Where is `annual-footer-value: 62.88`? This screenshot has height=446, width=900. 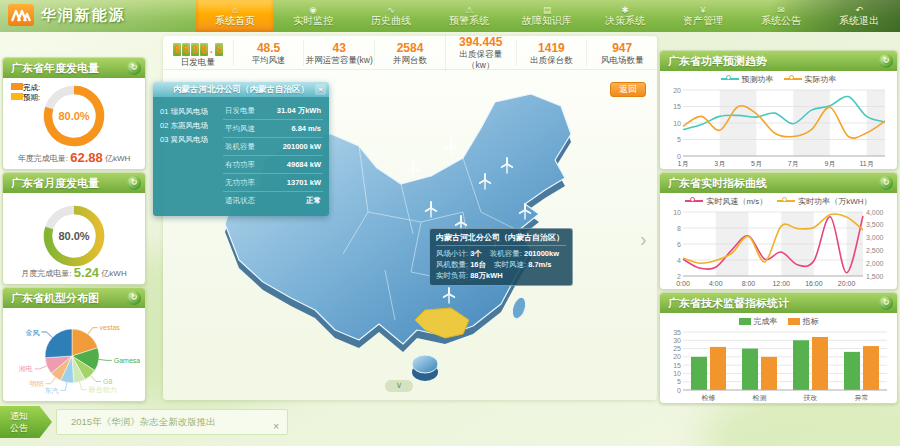
annual-footer-value: 62.88 is located at coordinates (86, 158).